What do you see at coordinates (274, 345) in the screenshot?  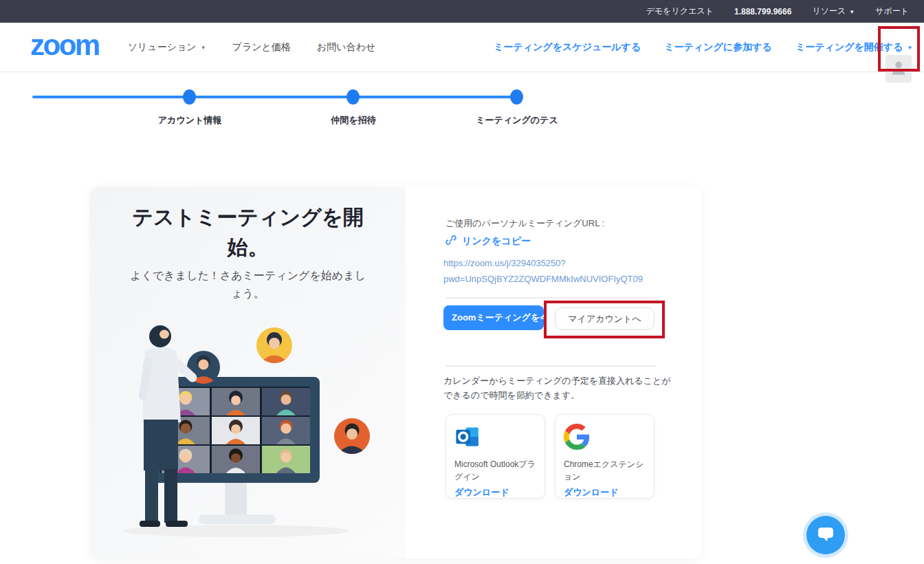 I see `avatar-bubble-yellow` at bounding box center [274, 345].